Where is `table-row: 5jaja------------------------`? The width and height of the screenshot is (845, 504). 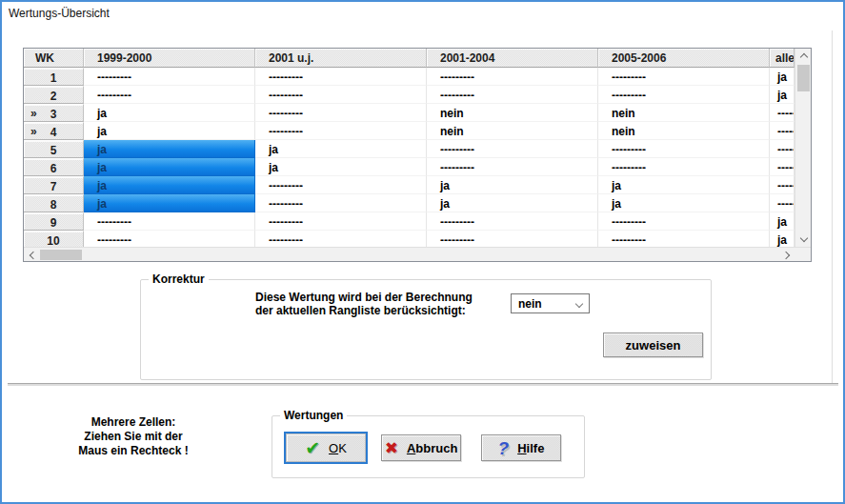 table-row: 5jaja------------------------ is located at coordinates (410, 149).